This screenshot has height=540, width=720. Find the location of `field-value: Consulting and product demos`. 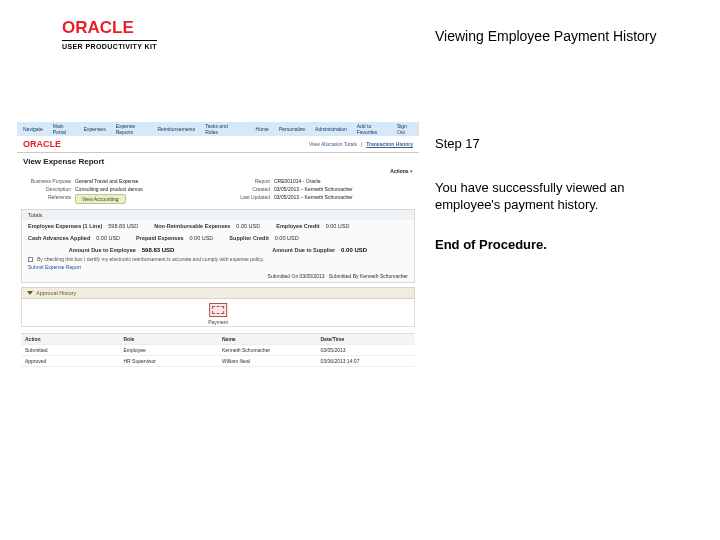

field-value: Consulting and product demos is located at coordinates (109, 189).